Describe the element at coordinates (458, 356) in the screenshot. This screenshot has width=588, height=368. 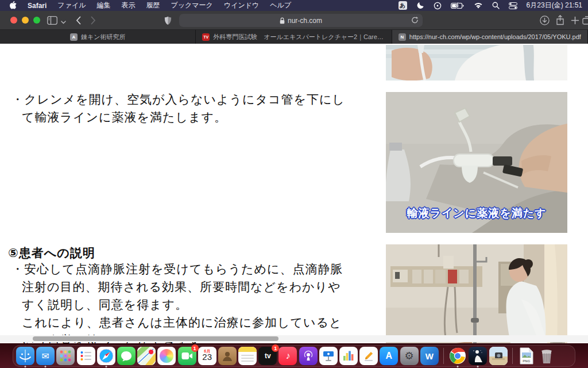
I see `dock-item-chrome` at that location.